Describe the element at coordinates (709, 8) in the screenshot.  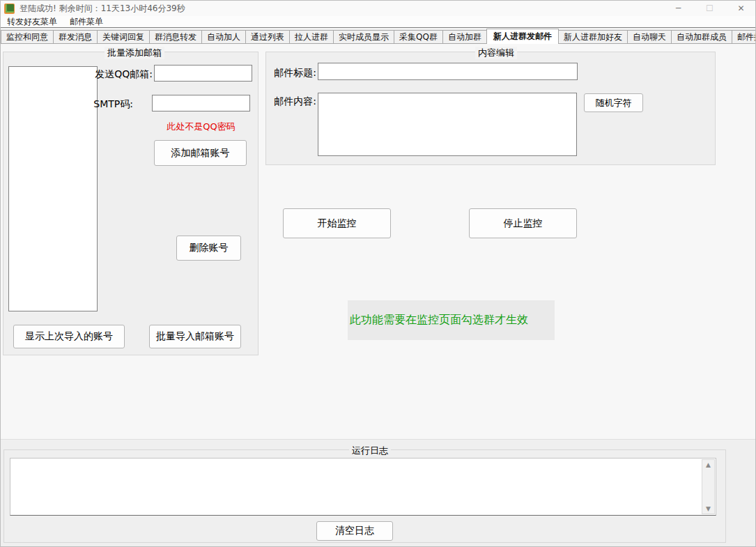
I see `maximize-button: ☐` at that location.